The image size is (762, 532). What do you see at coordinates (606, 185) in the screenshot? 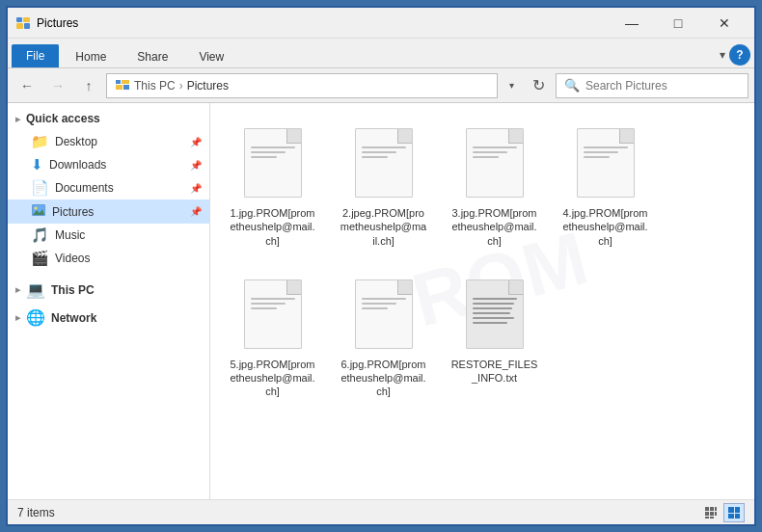
I see `file-item: 4.jpg.PROM[prometheushelp@mail.ch]` at bounding box center [606, 185].